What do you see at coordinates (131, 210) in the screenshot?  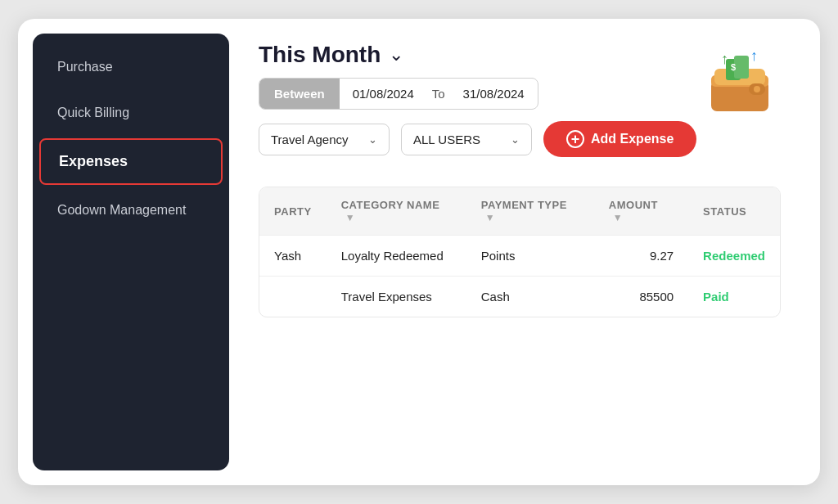 I see `sidebar-item-godown-management: Godown Management` at bounding box center [131, 210].